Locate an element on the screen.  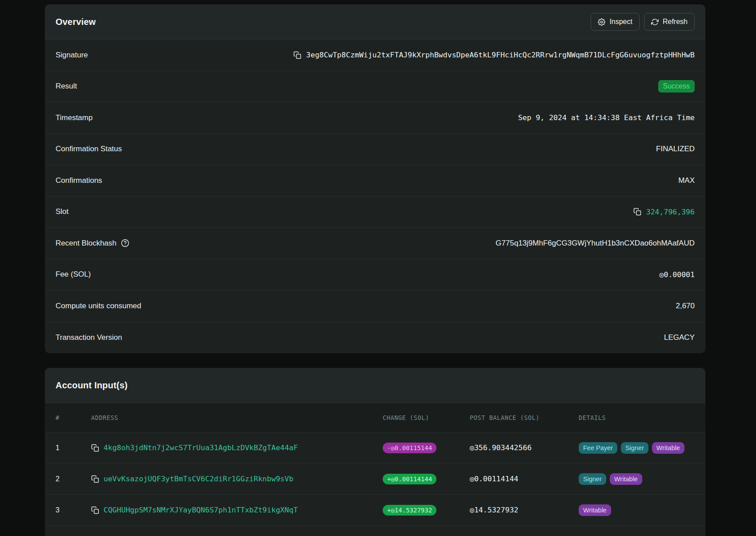
gear-icon is located at coordinates (602, 22).